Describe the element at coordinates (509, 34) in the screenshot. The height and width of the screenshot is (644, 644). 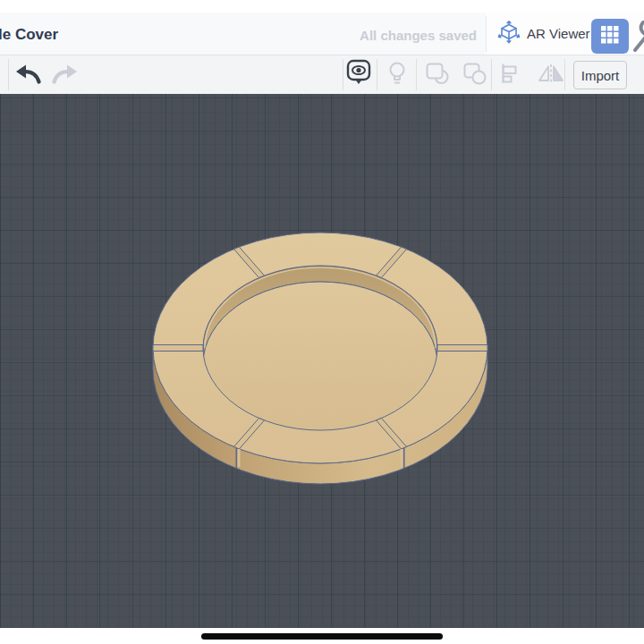
I see `ar-cube-icon` at that location.